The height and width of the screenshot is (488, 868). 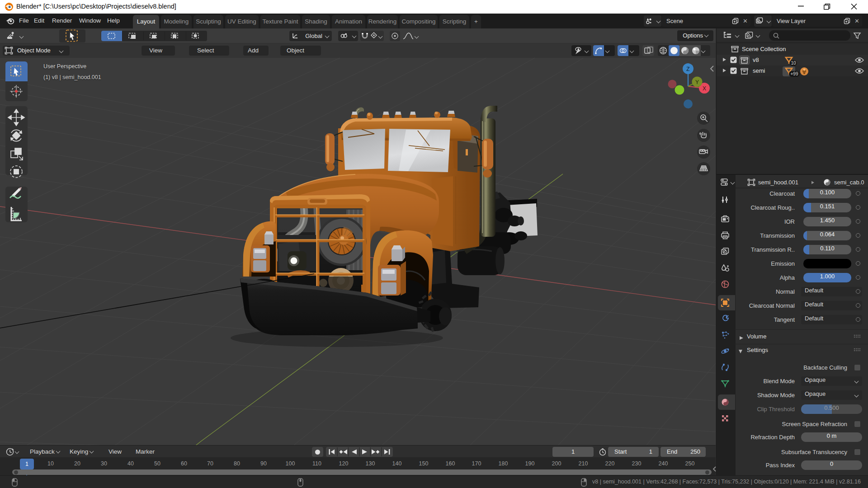 I want to click on svg-text: Z, so click(x=688, y=69).